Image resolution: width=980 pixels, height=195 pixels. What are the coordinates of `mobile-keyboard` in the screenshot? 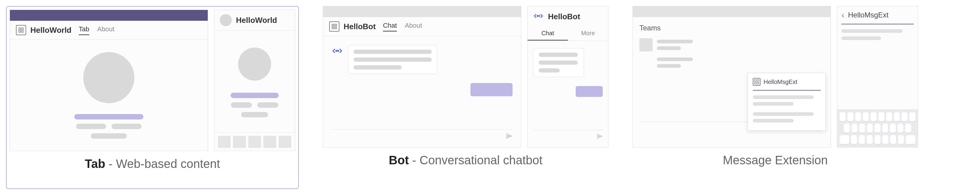 It's located at (877, 128).